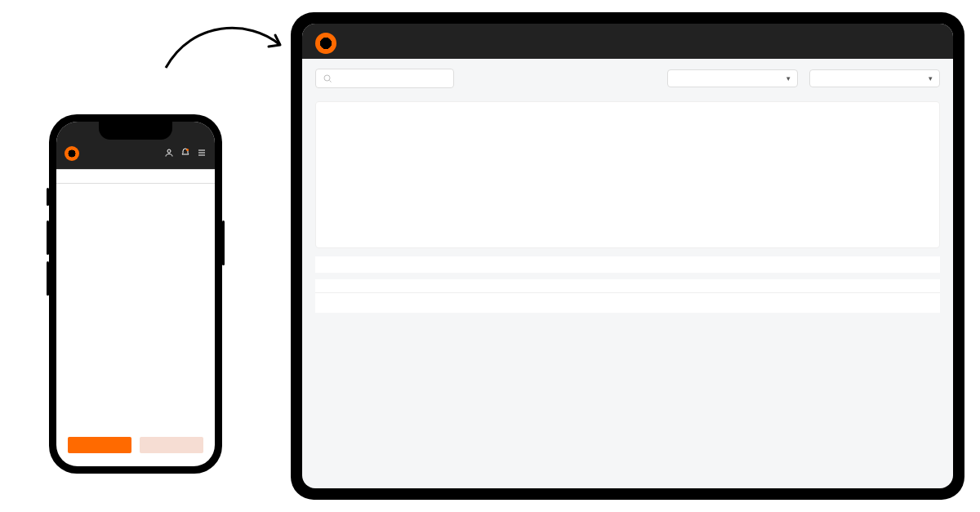 The image size is (980, 512). What do you see at coordinates (185, 154) in the screenshot?
I see `bell-icon` at bounding box center [185, 154].